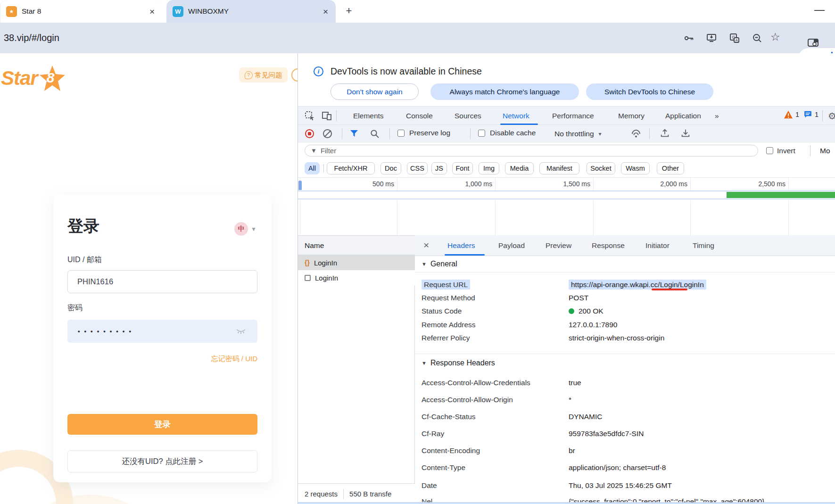  I want to click on ruler-tick: 500 ms, so click(371, 184).